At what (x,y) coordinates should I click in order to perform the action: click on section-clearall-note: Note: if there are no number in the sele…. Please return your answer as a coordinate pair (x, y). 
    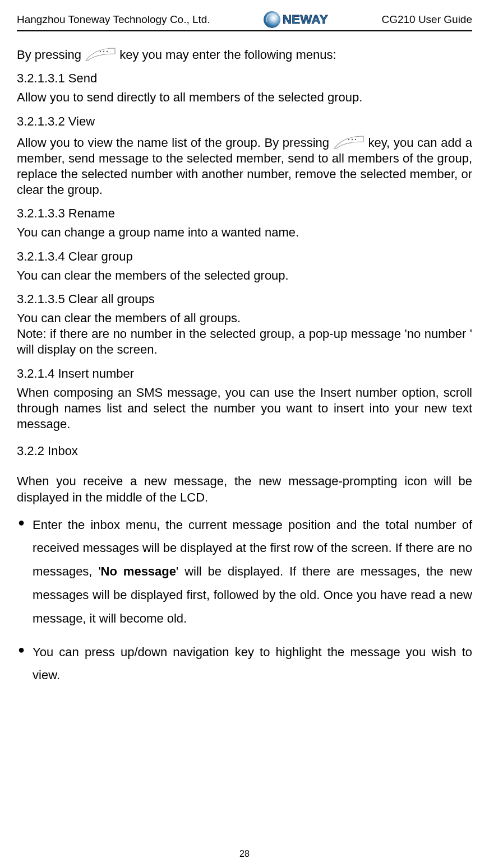
    Looking at the image, I should click on (245, 342).